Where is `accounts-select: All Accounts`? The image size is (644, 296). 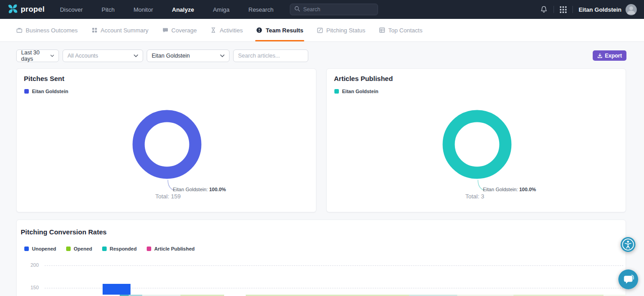
accounts-select: All Accounts is located at coordinates (103, 56).